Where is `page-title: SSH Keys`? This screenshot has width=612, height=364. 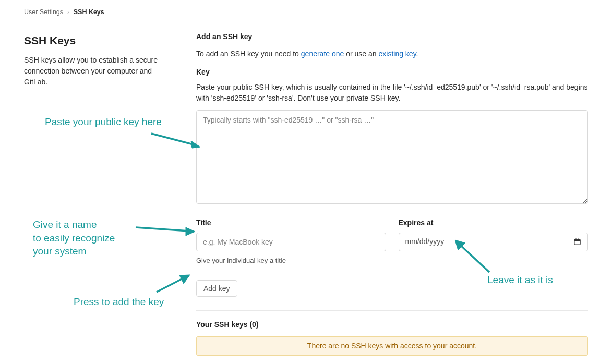 page-title: SSH Keys is located at coordinates (101, 41).